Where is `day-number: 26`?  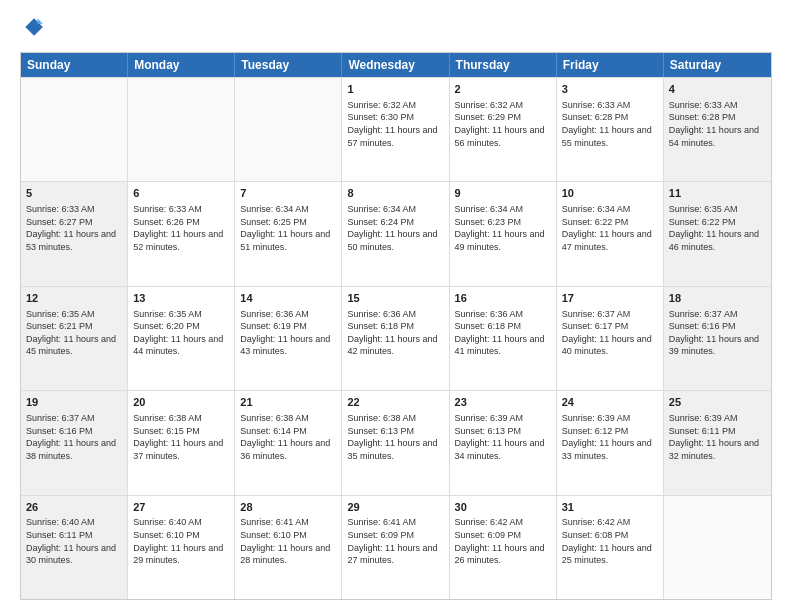 day-number: 26 is located at coordinates (74, 508).